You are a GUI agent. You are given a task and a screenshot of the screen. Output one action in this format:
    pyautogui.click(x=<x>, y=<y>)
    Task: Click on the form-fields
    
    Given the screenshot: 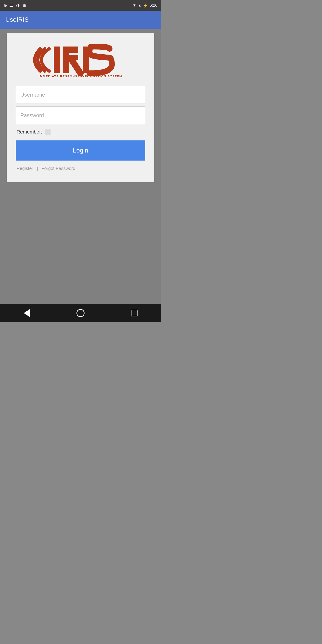 What is the action you would take?
    pyautogui.click(x=80, y=105)
    